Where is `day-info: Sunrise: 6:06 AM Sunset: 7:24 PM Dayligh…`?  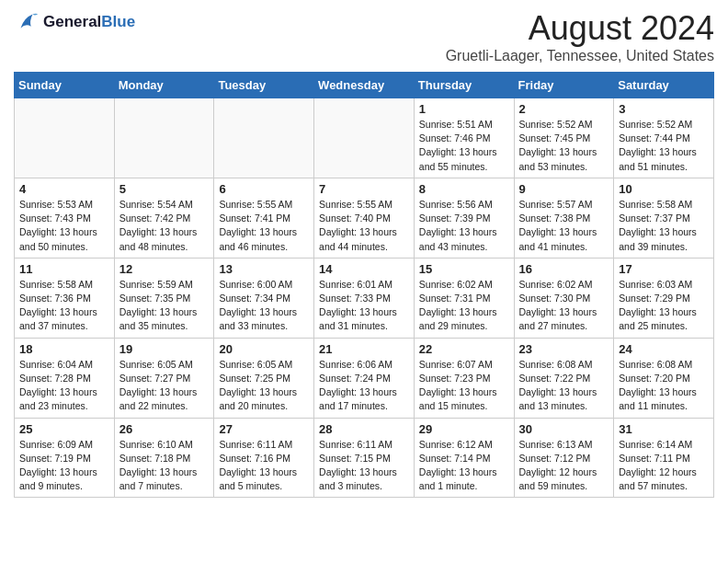
day-info: Sunrise: 6:06 AM Sunset: 7:24 PM Dayligh… is located at coordinates (364, 386).